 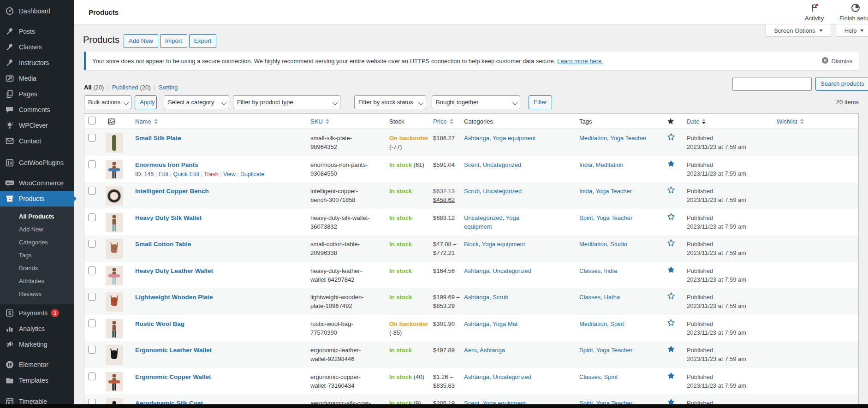 What do you see at coordinates (350, 121) in the screenshot?
I see `column-header-sku: SKU` at bounding box center [350, 121].